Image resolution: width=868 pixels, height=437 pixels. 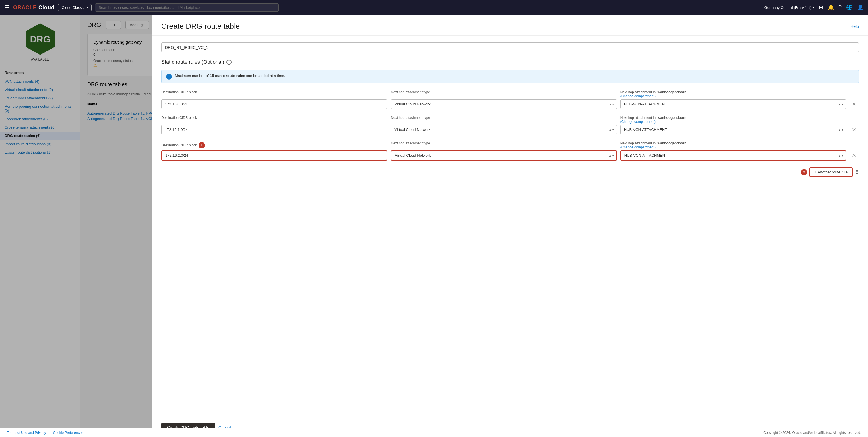 I want to click on route-rule-1: Destination CIDR block Next hop attachme…, so click(x=510, y=100).